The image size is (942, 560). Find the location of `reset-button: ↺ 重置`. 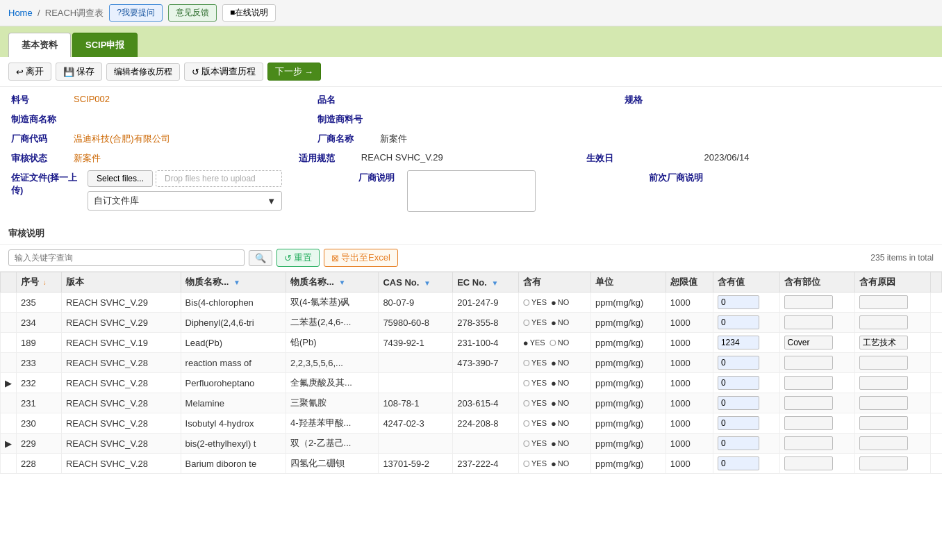

reset-button: ↺ 重置 is located at coordinates (298, 258).